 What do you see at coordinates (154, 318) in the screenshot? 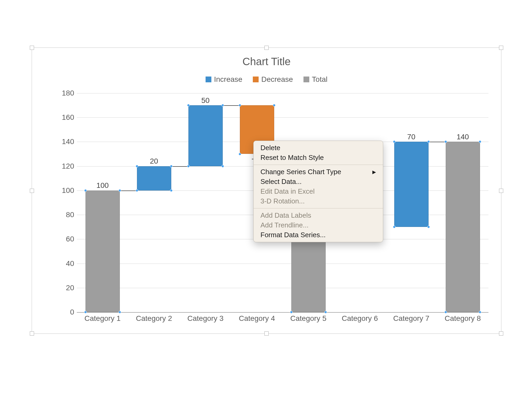
I see `x-tick: Category 2` at bounding box center [154, 318].